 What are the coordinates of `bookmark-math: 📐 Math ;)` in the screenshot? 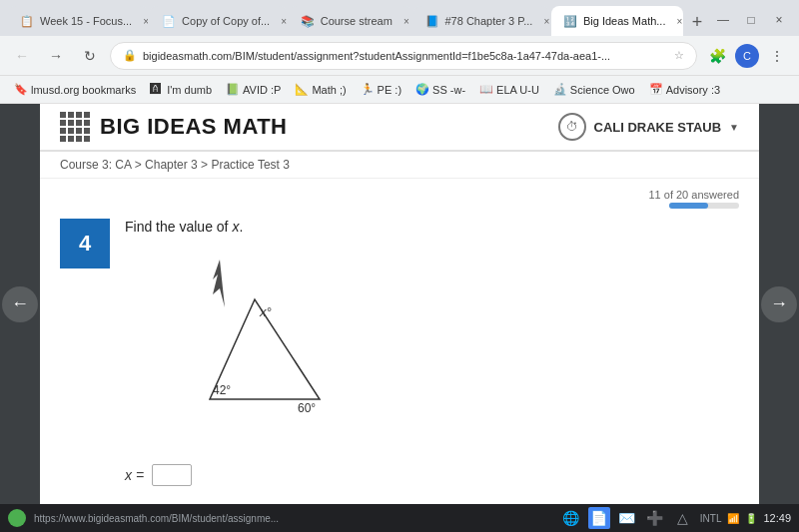 It's located at (320, 90).